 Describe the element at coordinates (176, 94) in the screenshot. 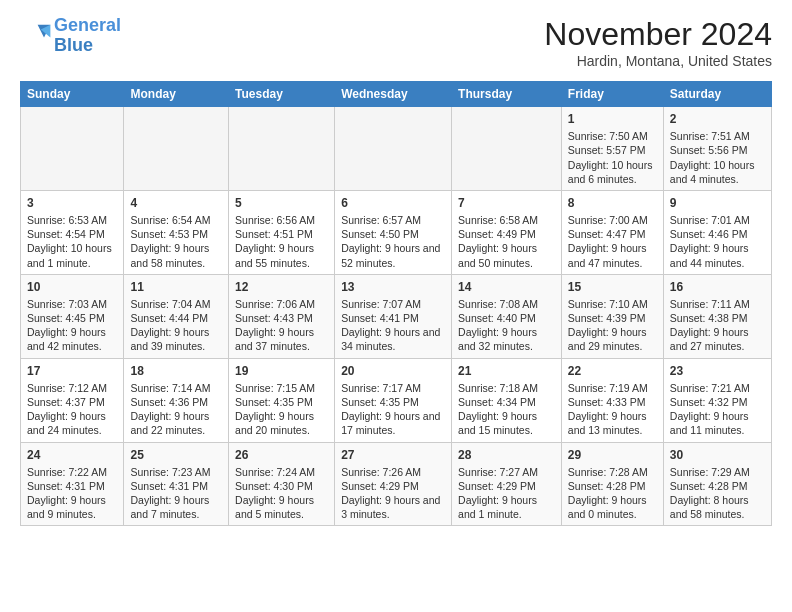

I see `day-header-monday: Monday` at that location.